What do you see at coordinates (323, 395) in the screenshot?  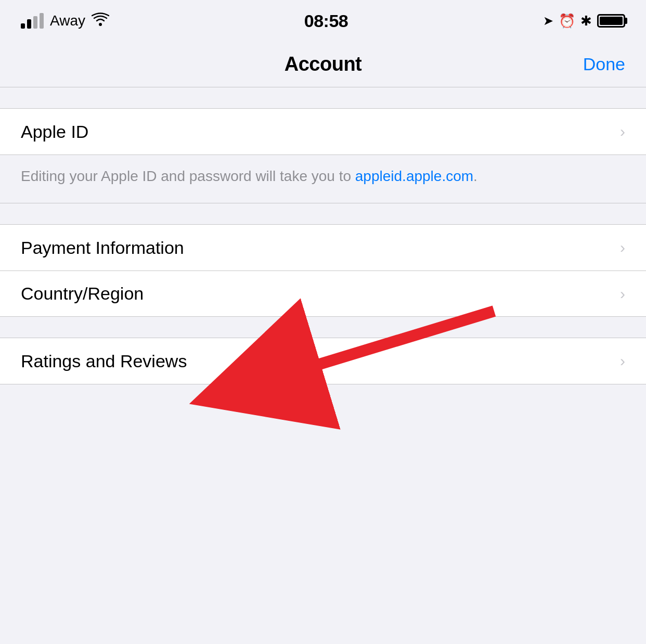 I see `section-spacer-bottom` at bounding box center [323, 395].